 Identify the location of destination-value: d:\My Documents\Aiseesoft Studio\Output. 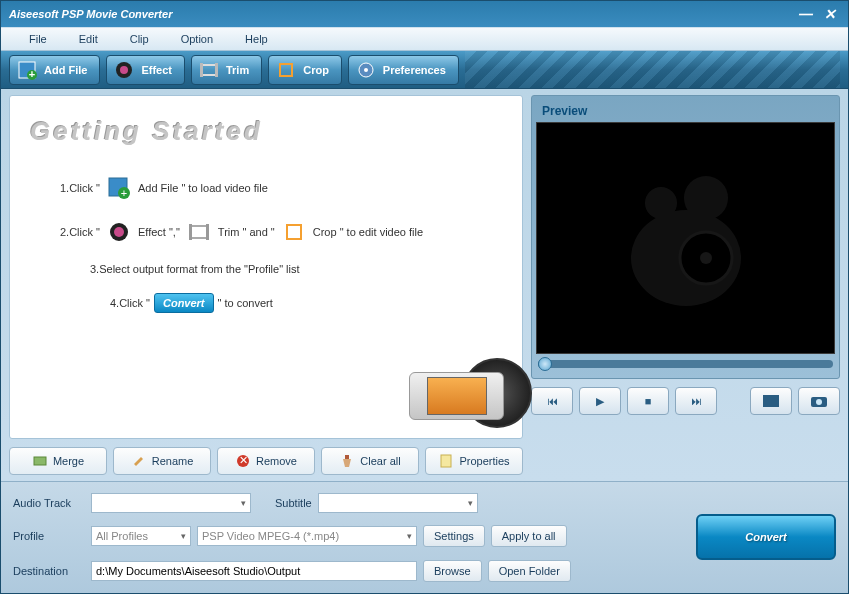
(198, 571).